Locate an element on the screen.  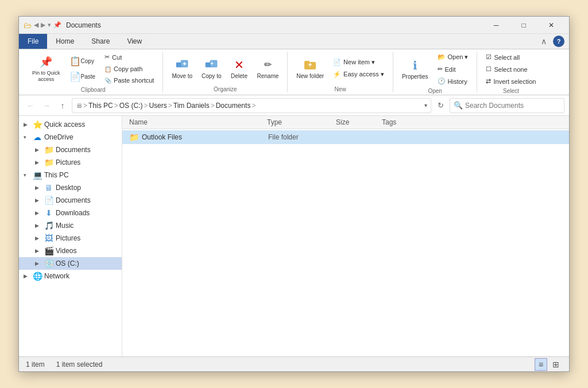
sidebar-item-thispc: ▾ 💻 This PC is located at coordinates (70, 175).